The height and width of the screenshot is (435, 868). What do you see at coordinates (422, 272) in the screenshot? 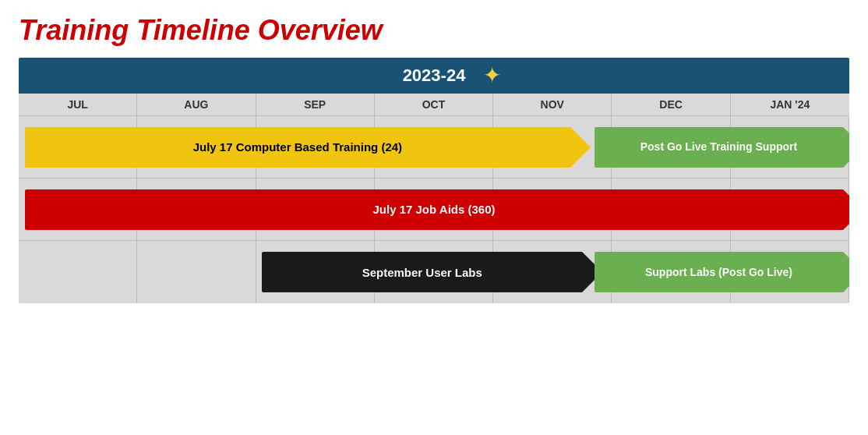
I see `bar-user-labs: September User Labs` at bounding box center [422, 272].